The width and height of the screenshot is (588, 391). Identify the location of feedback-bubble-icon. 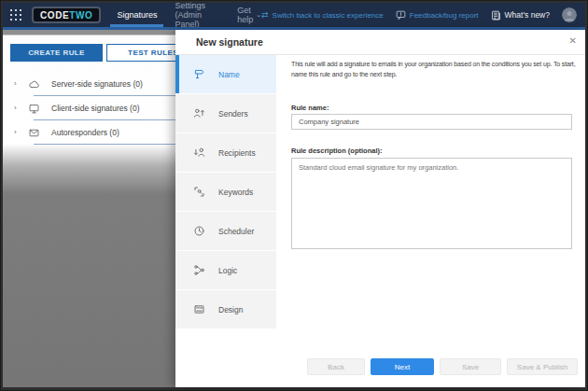
(401, 15).